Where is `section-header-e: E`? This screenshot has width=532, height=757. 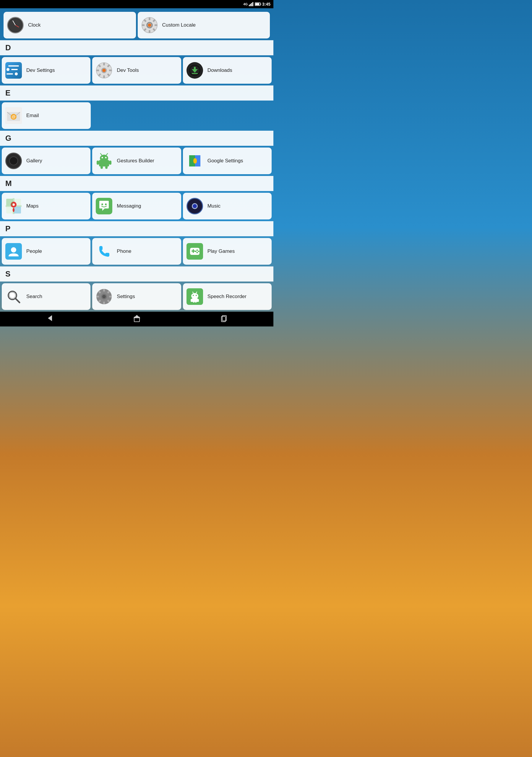 section-header-e: E is located at coordinates (136, 93).